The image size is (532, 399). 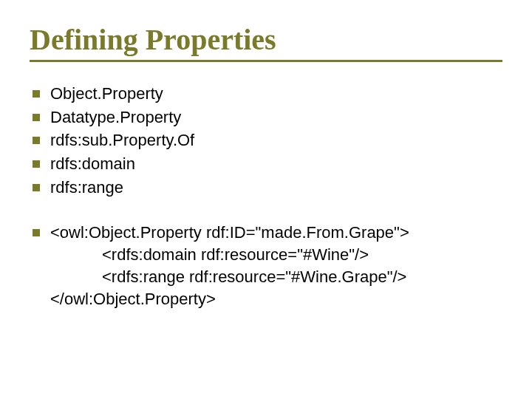 What do you see at coordinates (276, 94) in the screenshot?
I see `list-item-label: Object.Property` at bounding box center [276, 94].